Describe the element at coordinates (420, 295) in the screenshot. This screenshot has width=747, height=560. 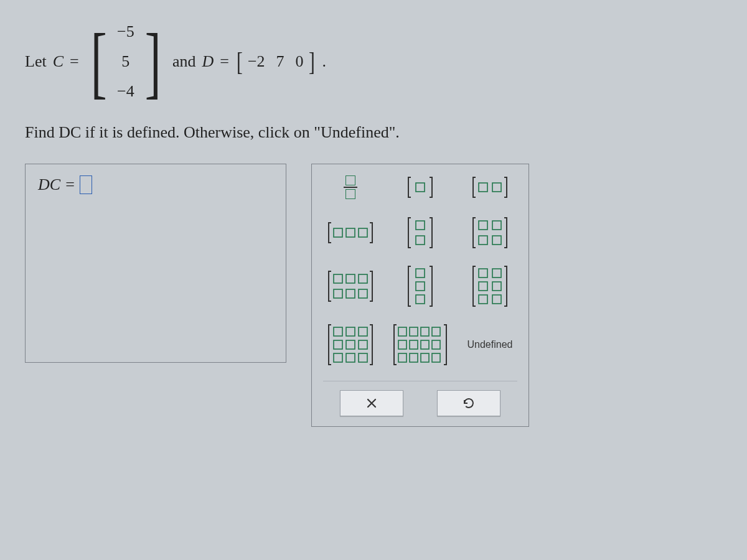
I see `template-palette: Undefined` at that location.